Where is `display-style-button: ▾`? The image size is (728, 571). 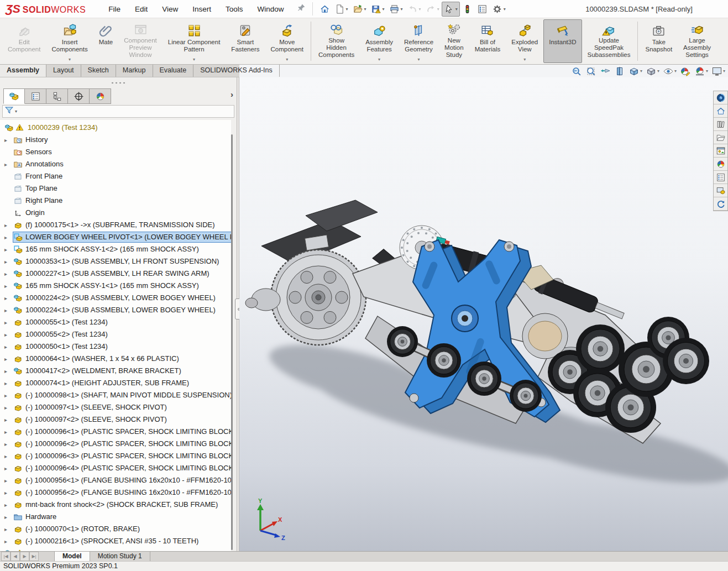
display-style-button: ▾ is located at coordinates (652, 71).